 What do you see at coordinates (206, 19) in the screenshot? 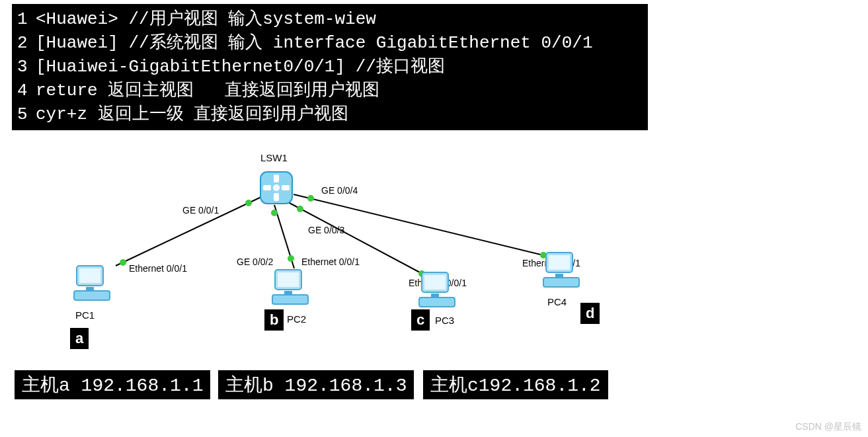
I see `code-text-1: <Huawei> //用户视图 输入system-wiew` at bounding box center [206, 19].